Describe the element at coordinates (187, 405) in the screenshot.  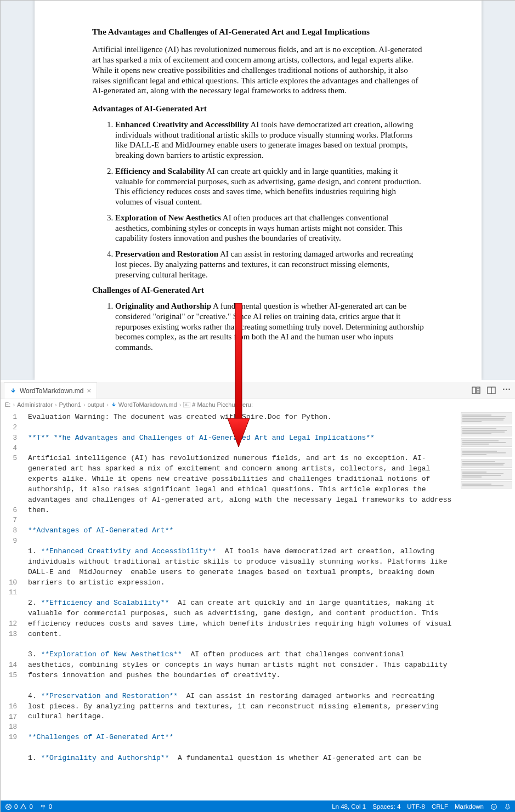
I see `svg-text: M↓` at that location.